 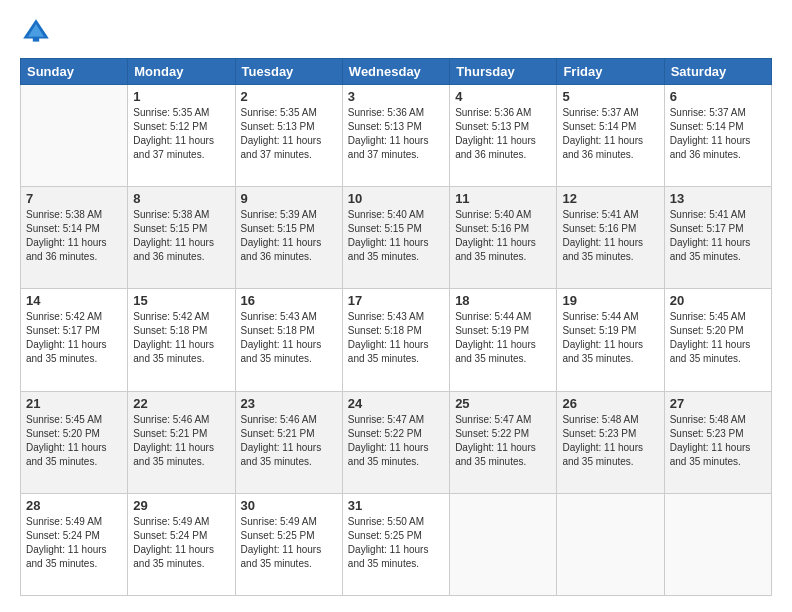 What do you see at coordinates (396, 72) in the screenshot?
I see `weekday-header-row: SundayMondayTuesdayWednesdayThursdayFrid…` at bounding box center [396, 72].